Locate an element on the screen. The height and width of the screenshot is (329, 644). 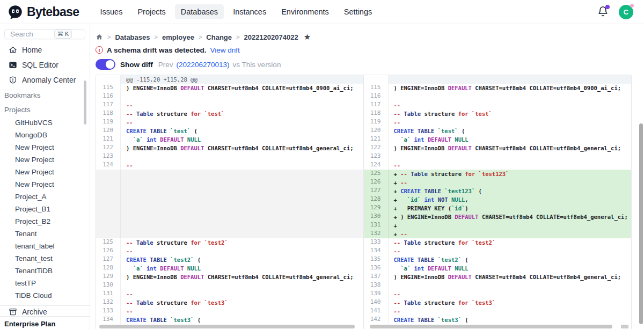
project-item-tidb-cloud: TiDB Cloud is located at coordinates (45, 295).